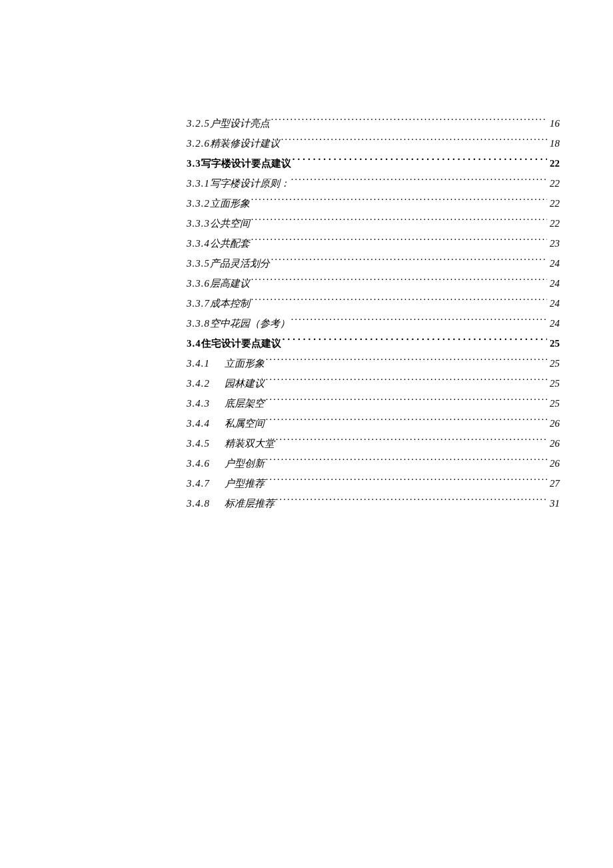 The image size is (613, 868). Describe the element at coordinates (199, 303) in the screenshot. I see `toc-entry-number: 3.3.7` at that location.